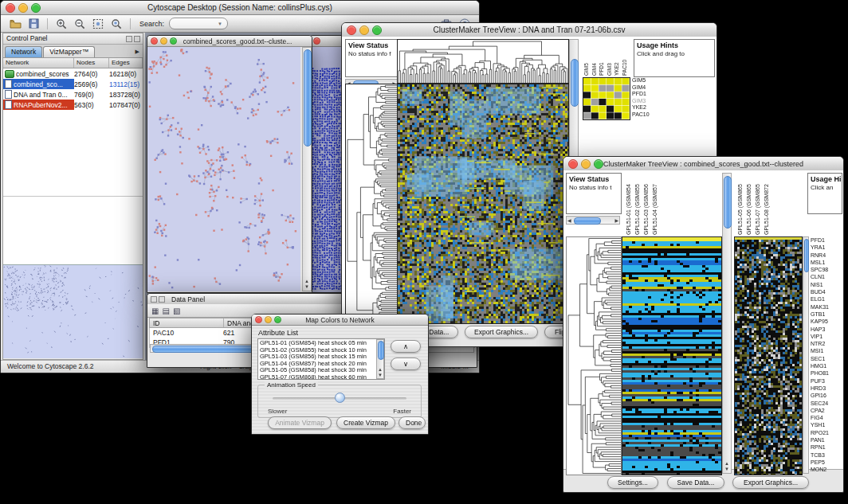  I want to click on attribute-item: GPL51-05 (GSM858) heat shock 30 min, so click(317, 371).